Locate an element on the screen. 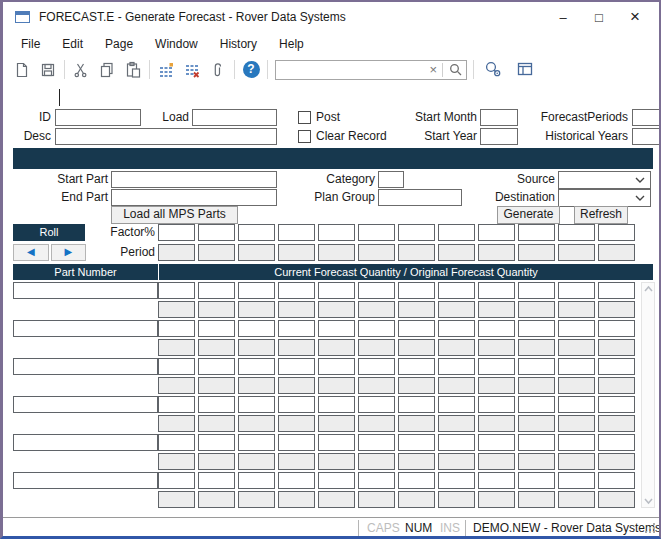 The image size is (661, 539). source-dropdown is located at coordinates (604, 180).